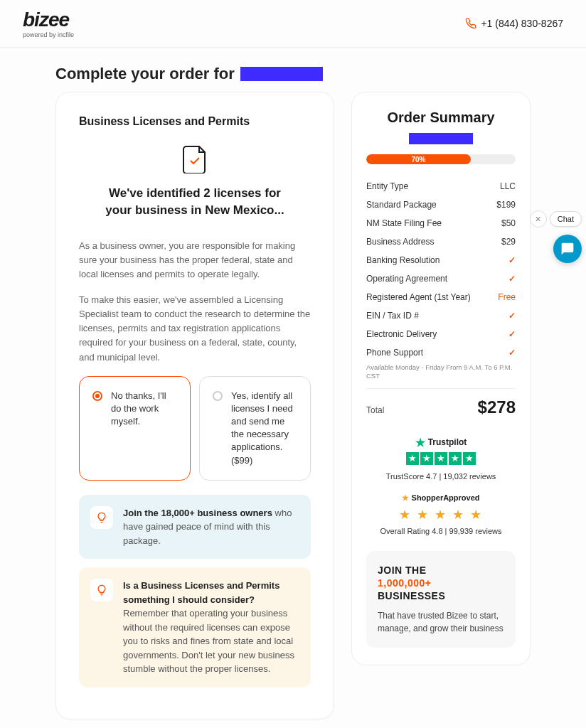 The width and height of the screenshot is (586, 728). I want to click on line-item: Electronic Delivery✓, so click(441, 334).